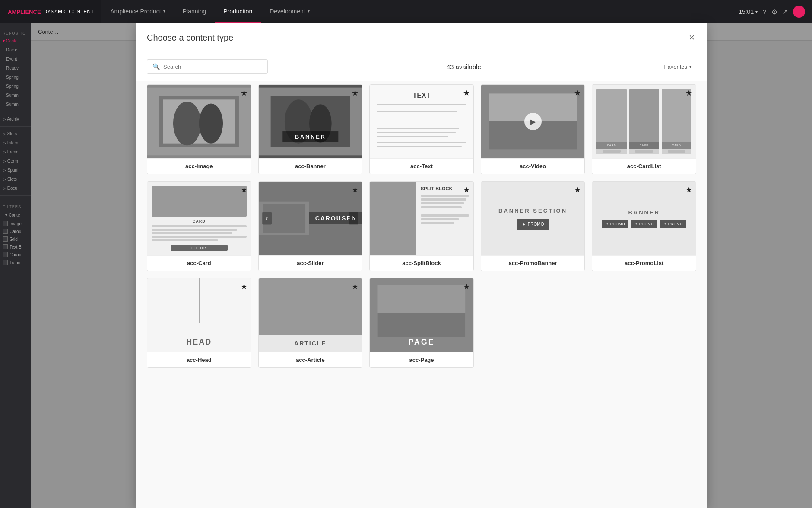 Image resolution: width=812 pixels, height=508 pixels. Describe the element at coordinates (16, 262) in the screenshot. I see `filter-item-tutori: Tutori` at that location.